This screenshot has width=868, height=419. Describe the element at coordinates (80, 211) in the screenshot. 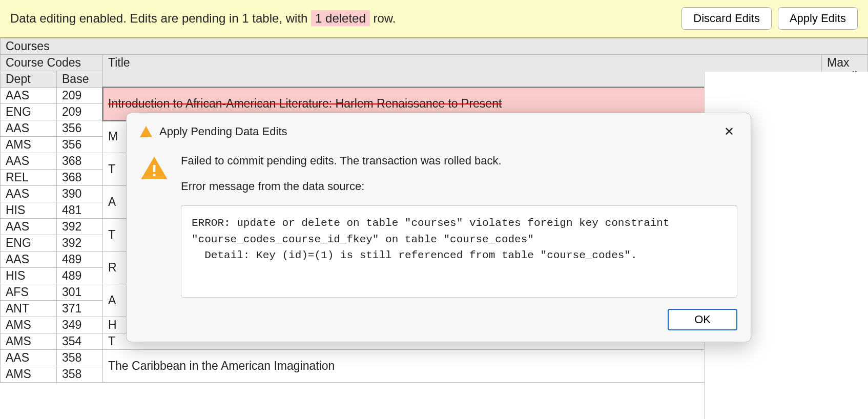

I see `cell-base: 481` at that location.